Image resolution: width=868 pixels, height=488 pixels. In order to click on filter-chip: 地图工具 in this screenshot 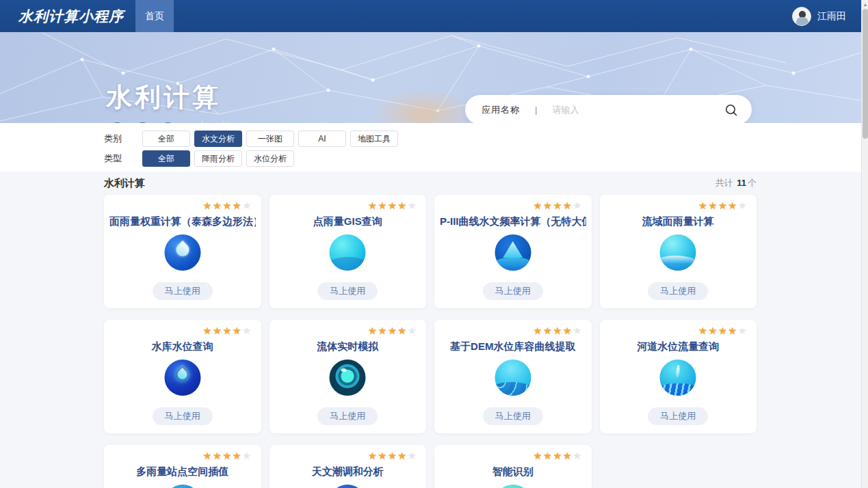, I will do `click(374, 139)`.